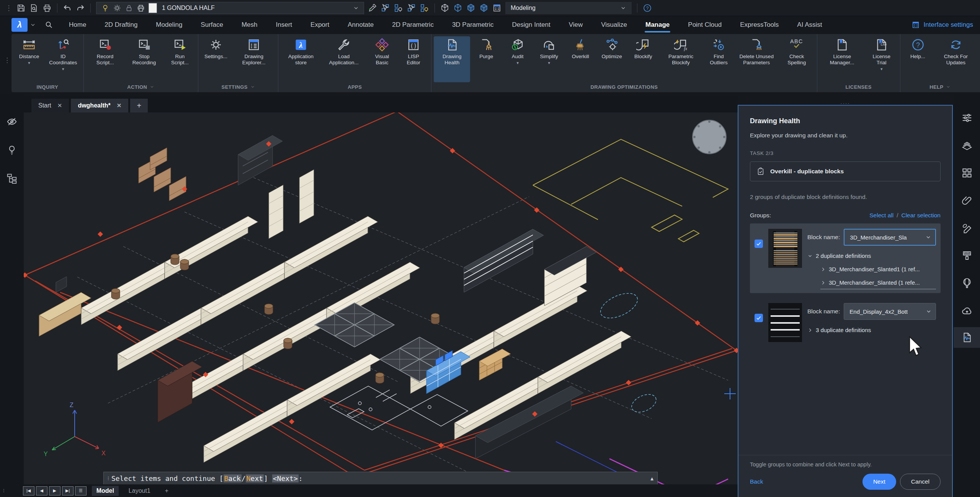  Describe the element at coordinates (580, 59) in the screenshot. I see `ribbon-item-overkill: Overkill` at that location.